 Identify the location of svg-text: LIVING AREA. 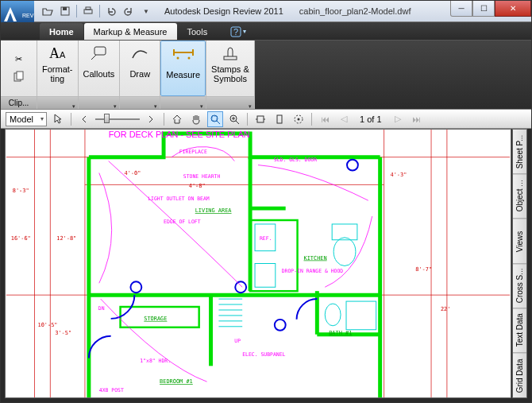
(214, 211).